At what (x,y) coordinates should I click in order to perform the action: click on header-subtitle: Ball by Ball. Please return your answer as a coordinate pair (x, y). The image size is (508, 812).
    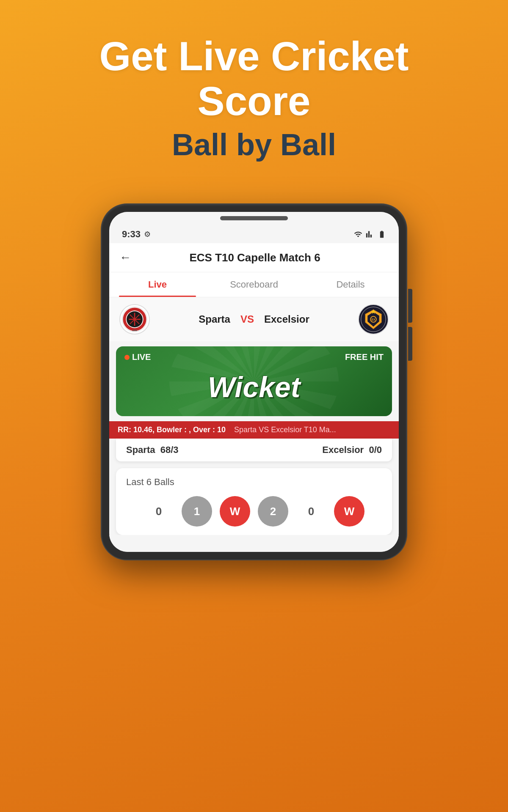
    Looking at the image, I should click on (254, 145).